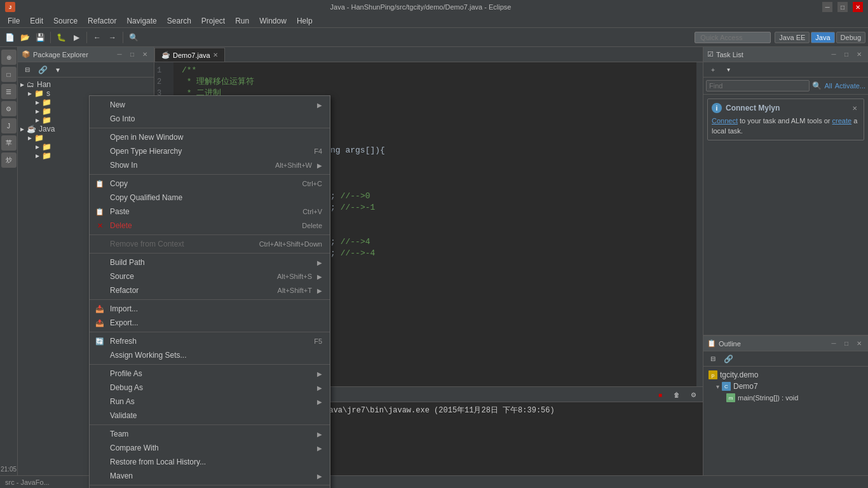 This screenshot has height=488, width=868. I want to click on toolbar-forward: →, so click(112, 37).